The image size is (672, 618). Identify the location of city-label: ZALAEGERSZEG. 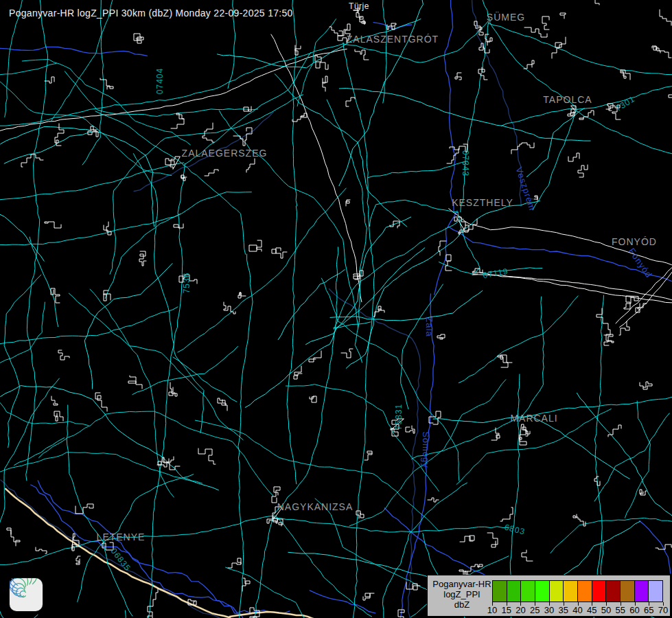
(225, 153).